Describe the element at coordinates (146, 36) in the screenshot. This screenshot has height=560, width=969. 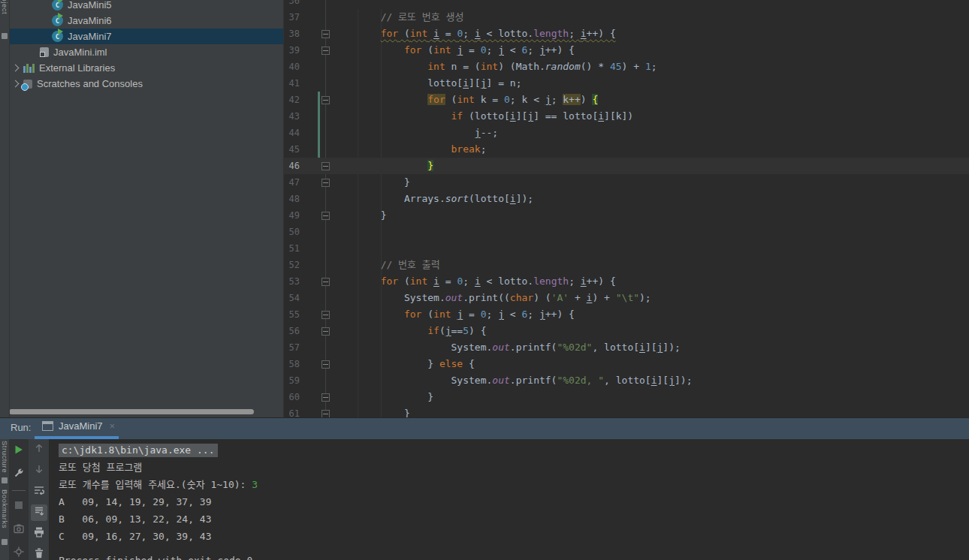
I see `tree-item-javamini7: CJavaMini7` at that location.